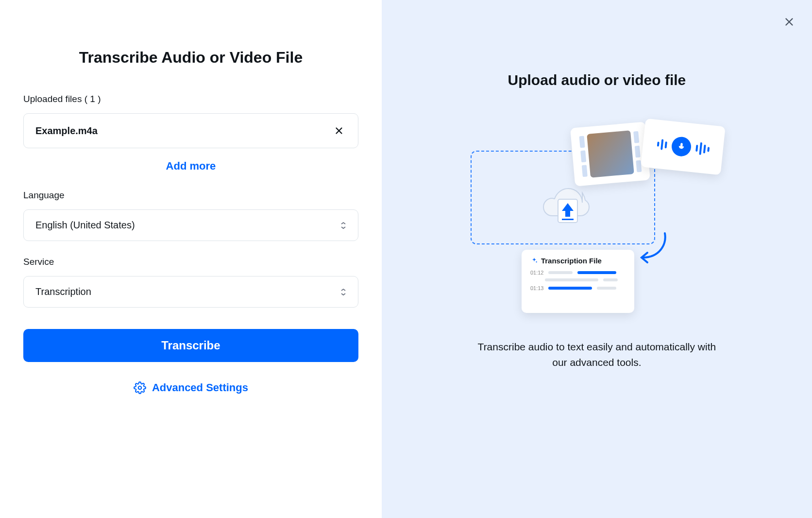  Describe the element at coordinates (67, 131) in the screenshot. I see `file-name: Example.m4a` at that location.